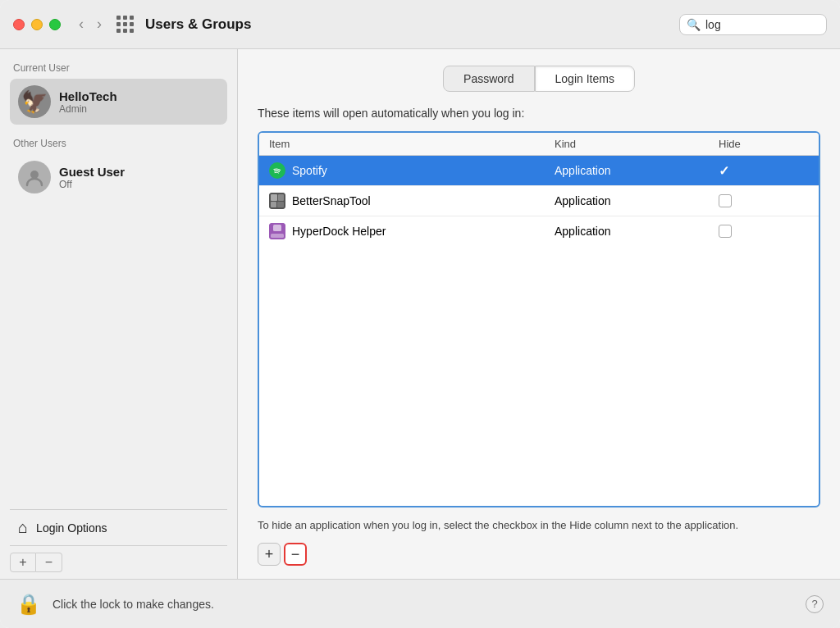 The image size is (840, 628). What do you see at coordinates (412, 171) in the screenshot?
I see `row-item-cell: Spotify` at bounding box center [412, 171].